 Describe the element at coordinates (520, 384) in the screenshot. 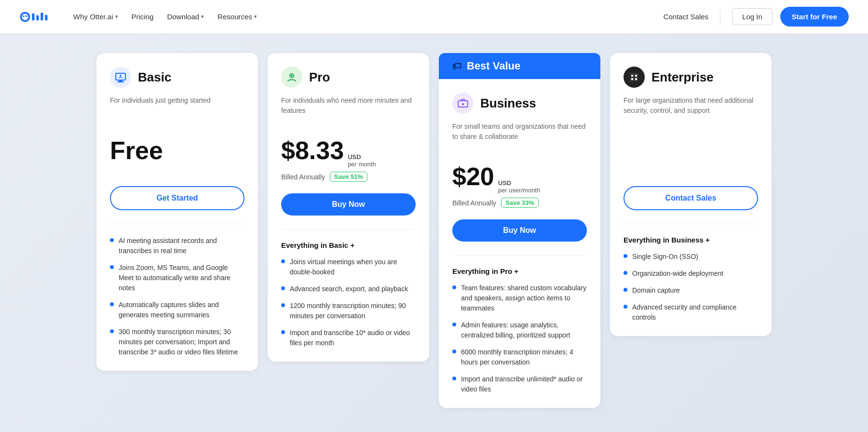

I see `business-feature-4: Import and transcribe unlimited* audio o…` at that location.